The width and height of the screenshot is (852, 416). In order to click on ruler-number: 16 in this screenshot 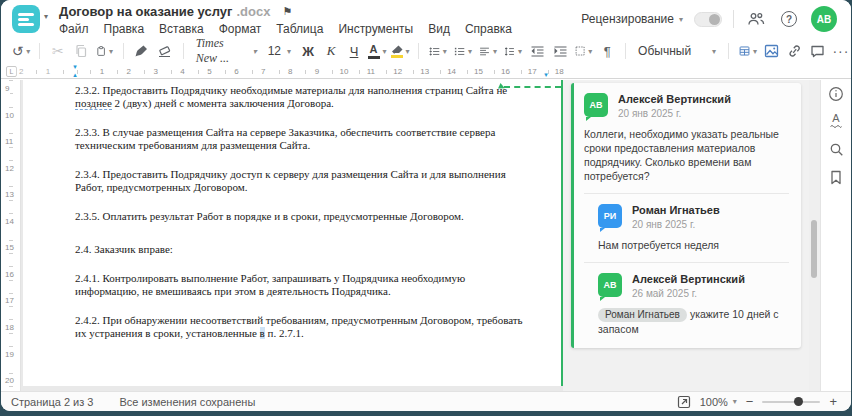, I will do `click(10, 275)`.